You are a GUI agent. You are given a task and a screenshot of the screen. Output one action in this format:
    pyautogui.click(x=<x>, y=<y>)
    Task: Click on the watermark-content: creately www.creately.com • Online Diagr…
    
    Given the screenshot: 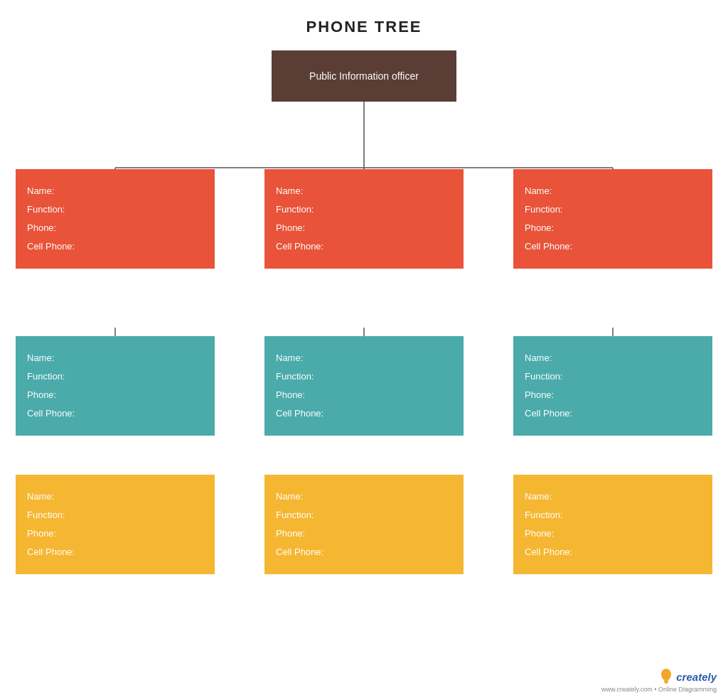 What is the action you would take?
    pyautogui.click(x=659, y=680)
    